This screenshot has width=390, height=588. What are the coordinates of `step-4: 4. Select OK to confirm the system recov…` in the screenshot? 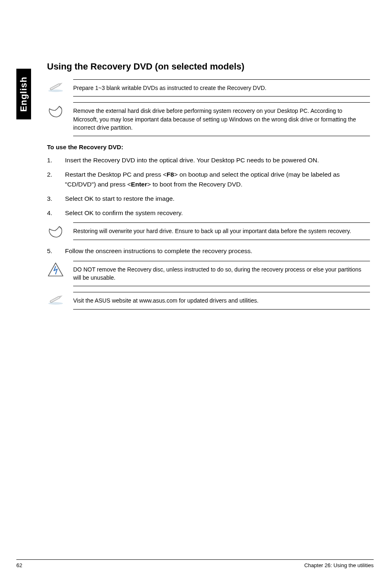 It's located at (208, 213).